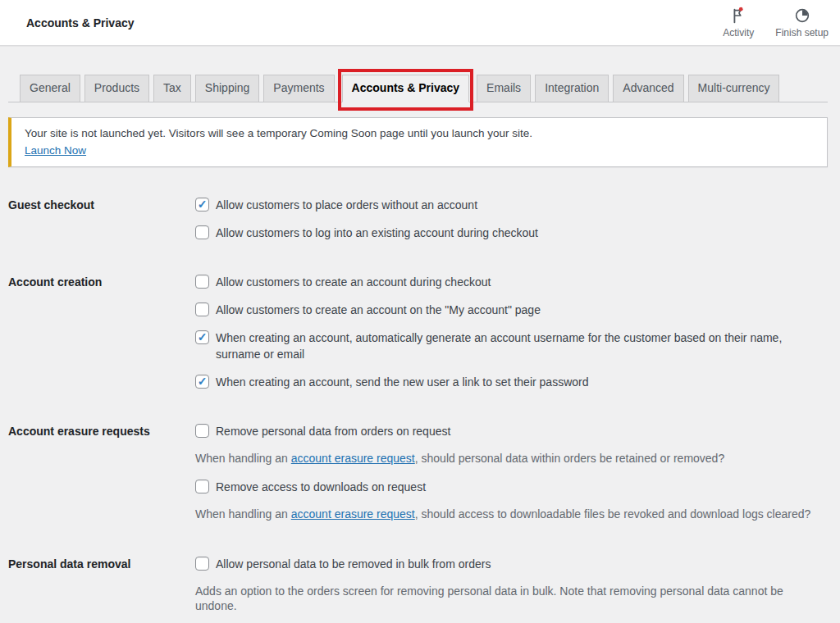 This screenshot has height=623, width=840. I want to click on option-create-account-checkout: Allow customers to create an account dur…, so click(512, 282).